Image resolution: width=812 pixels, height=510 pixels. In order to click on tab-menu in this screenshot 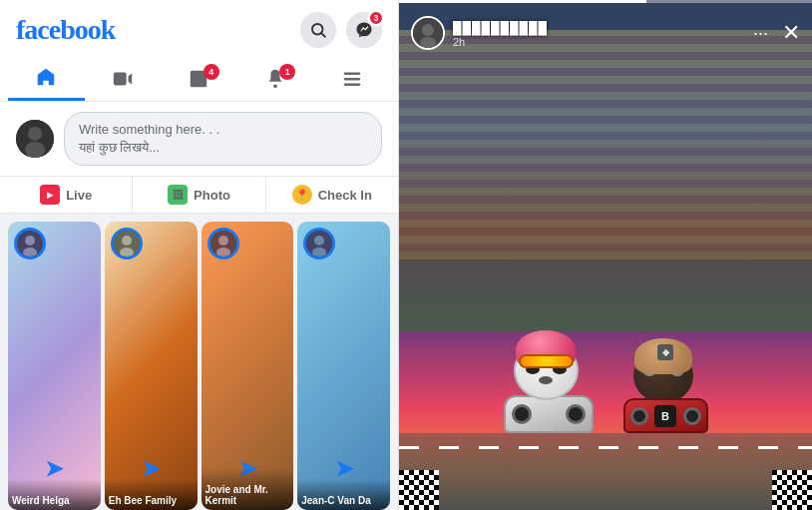, I will do `click(351, 79)`.